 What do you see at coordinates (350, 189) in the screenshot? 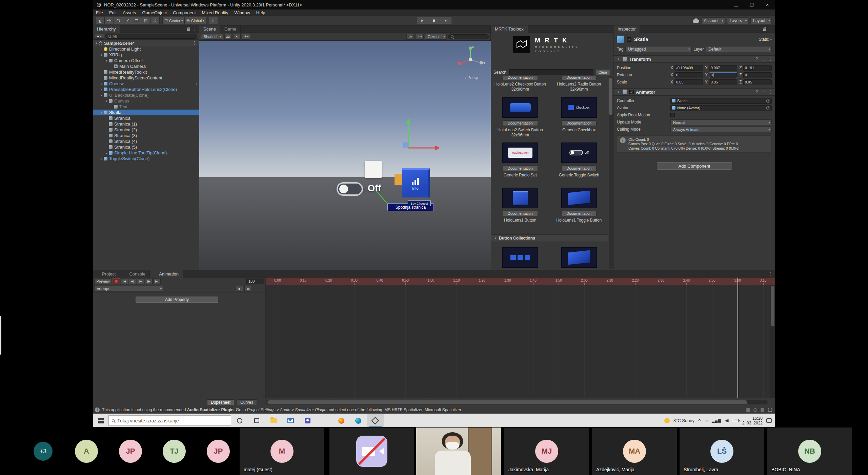
I see `toggle-switch-object` at bounding box center [350, 189].